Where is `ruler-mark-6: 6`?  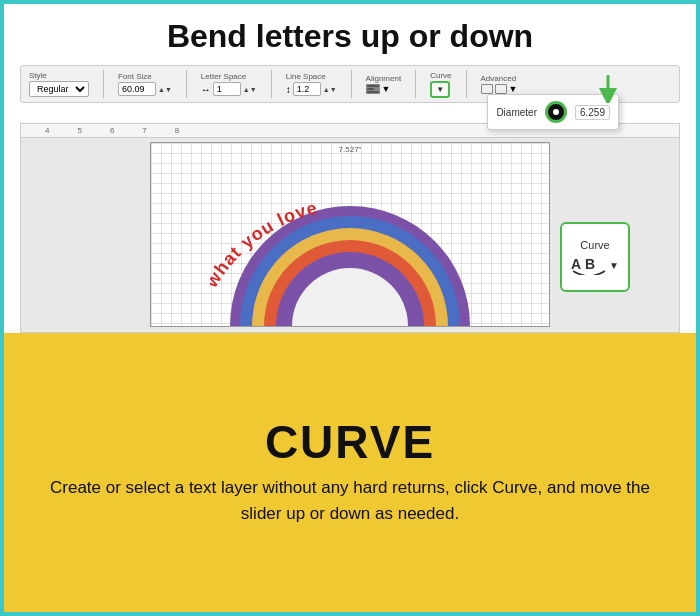
ruler-mark-6: 6 is located at coordinates (112, 130).